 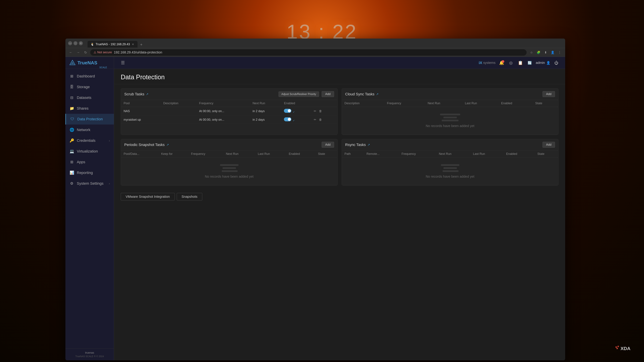 I want to click on dashboard-icon: ⊞, so click(x=72, y=76).